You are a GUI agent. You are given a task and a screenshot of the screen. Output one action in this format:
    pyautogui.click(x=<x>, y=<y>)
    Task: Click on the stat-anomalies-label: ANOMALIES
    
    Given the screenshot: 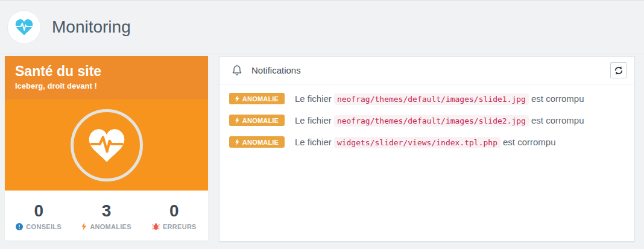 What is the action you would take?
    pyautogui.click(x=111, y=227)
    